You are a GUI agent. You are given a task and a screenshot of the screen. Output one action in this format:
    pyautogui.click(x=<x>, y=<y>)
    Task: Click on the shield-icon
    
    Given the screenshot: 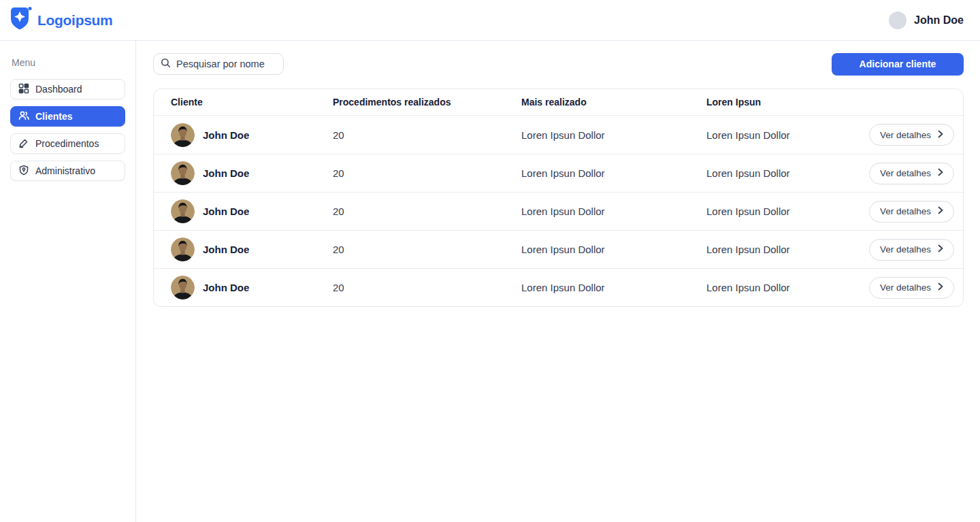 What is the action you would take?
    pyautogui.click(x=24, y=172)
    